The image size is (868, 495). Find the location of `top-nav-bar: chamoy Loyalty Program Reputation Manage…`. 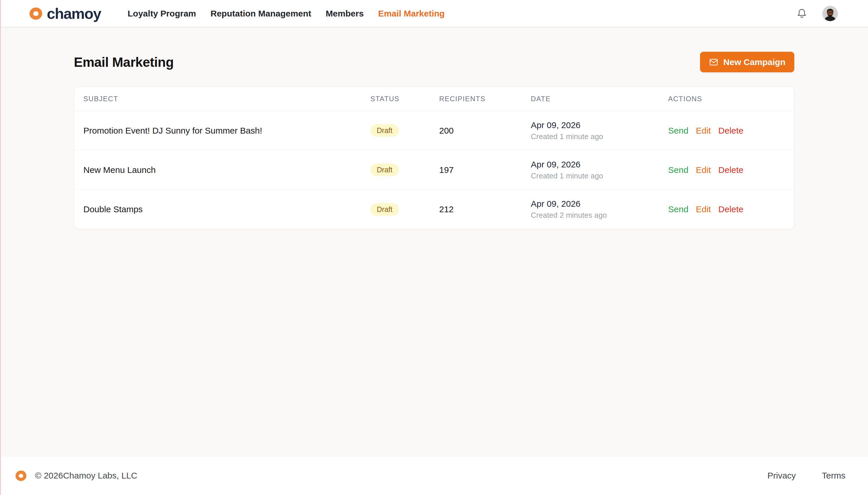

top-nav-bar: chamoy Loyalty Program Reputation Manage… is located at coordinates (434, 14).